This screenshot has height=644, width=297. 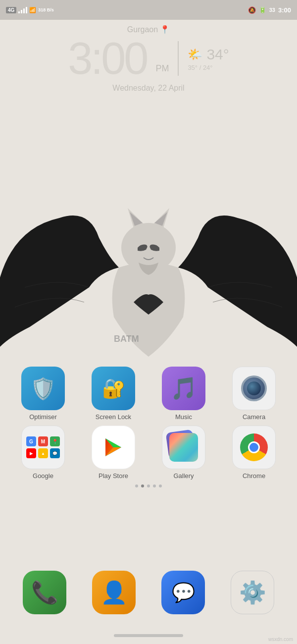 What do you see at coordinates (184, 417) in the screenshot?
I see `music-label: Music` at bounding box center [184, 417].